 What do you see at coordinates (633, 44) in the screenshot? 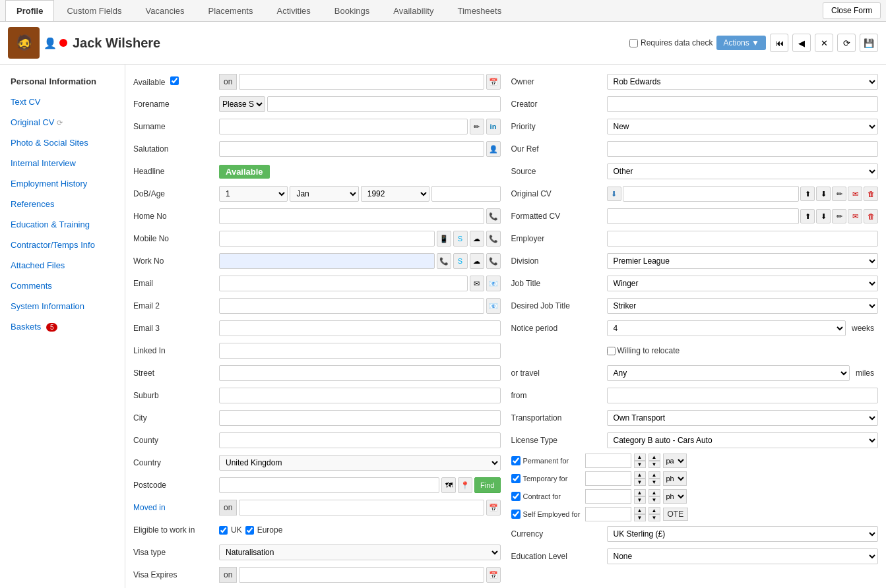
I see `requires-data-check-checkbox` at bounding box center [633, 44].